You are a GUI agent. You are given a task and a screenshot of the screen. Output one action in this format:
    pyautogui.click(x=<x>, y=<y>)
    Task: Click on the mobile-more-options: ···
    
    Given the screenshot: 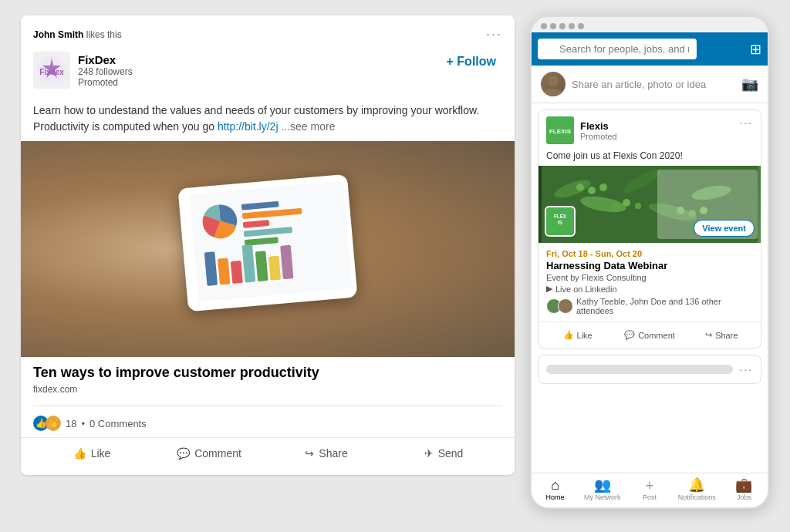 What is the action you would take?
    pyautogui.click(x=746, y=123)
    